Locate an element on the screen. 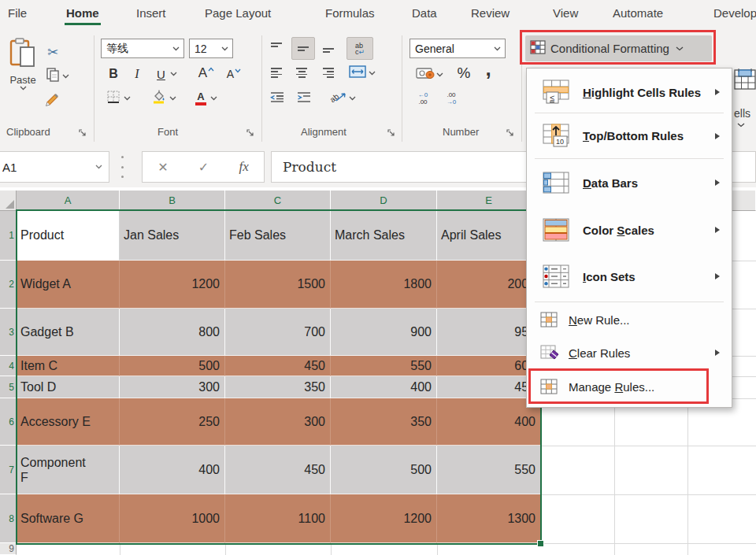  cell: 1800 is located at coordinates (384, 285).